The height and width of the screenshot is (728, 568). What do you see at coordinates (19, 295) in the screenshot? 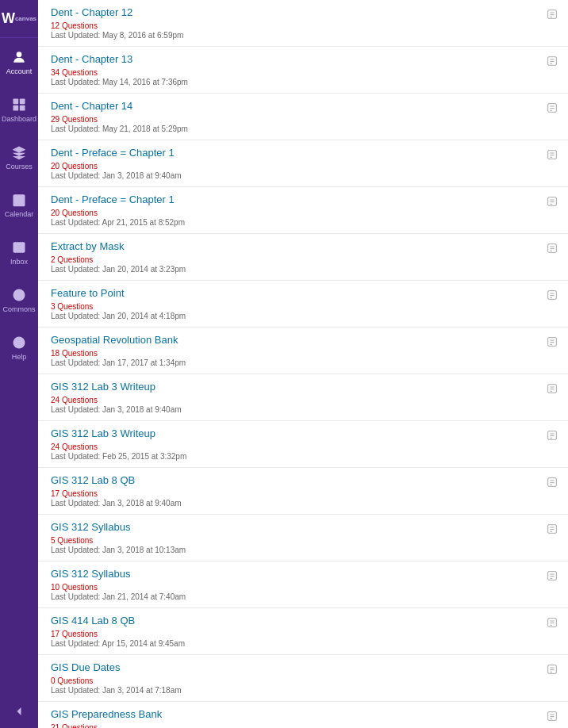
I see `commons-icon` at bounding box center [19, 295].